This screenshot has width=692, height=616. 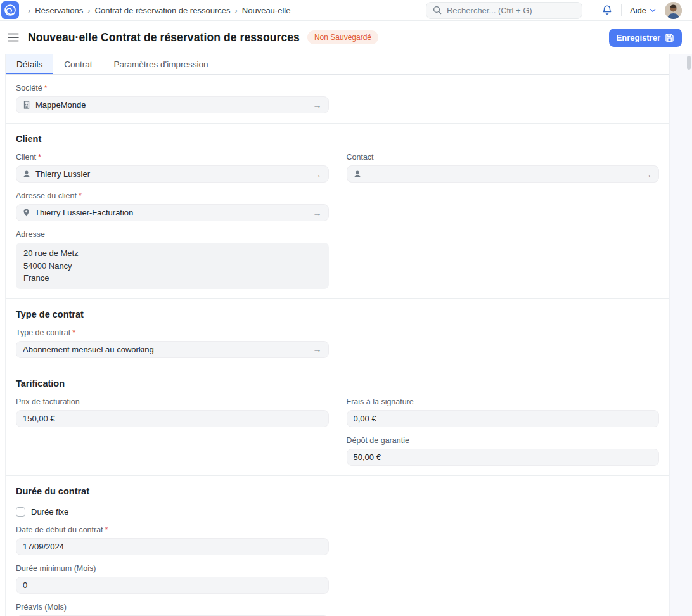 What do you see at coordinates (20, 512) in the screenshot?
I see `fixed-duration-checkbox` at bounding box center [20, 512].